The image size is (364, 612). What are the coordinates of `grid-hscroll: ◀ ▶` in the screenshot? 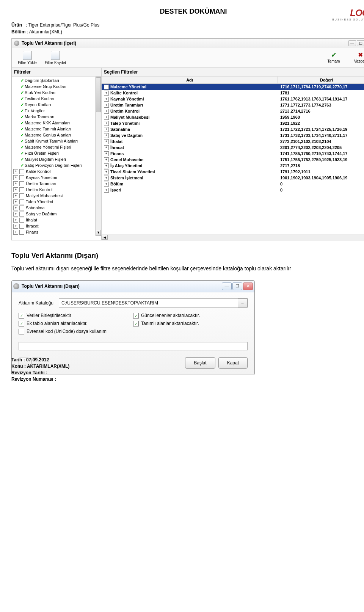 It's located at (233, 237).